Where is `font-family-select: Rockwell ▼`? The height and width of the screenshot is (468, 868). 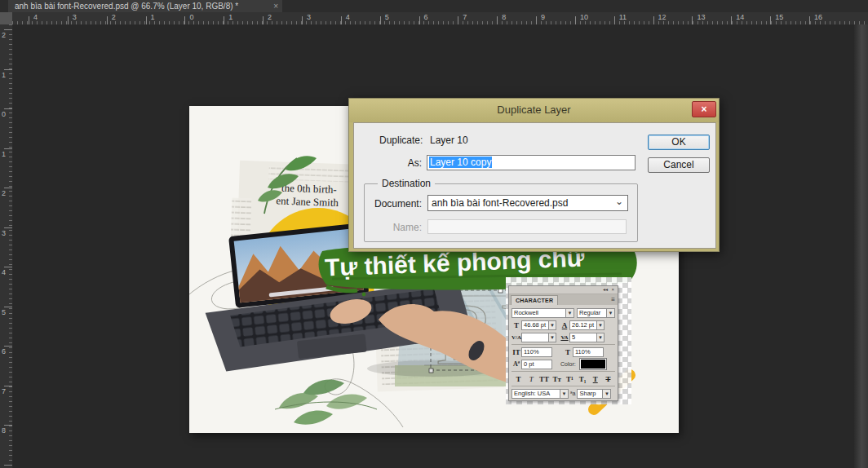 font-family-select: Rockwell ▼ is located at coordinates (543, 313).